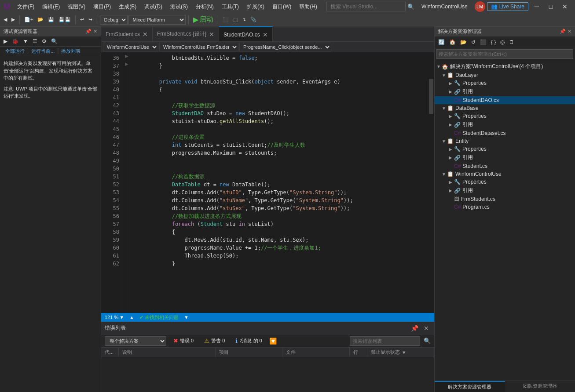  I want to click on tree-frmstudent-cs: 🖼 FrmStudent.cs, so click(505, 199).